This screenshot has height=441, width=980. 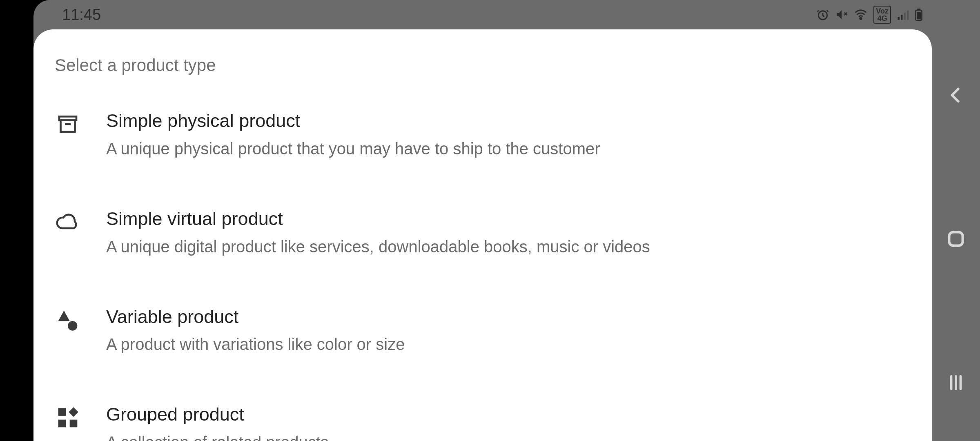 What do you see at coordinates (870, 15) in the screenshot?
I see `status-icons: Voz 4G` at bounding box center [870, 15].